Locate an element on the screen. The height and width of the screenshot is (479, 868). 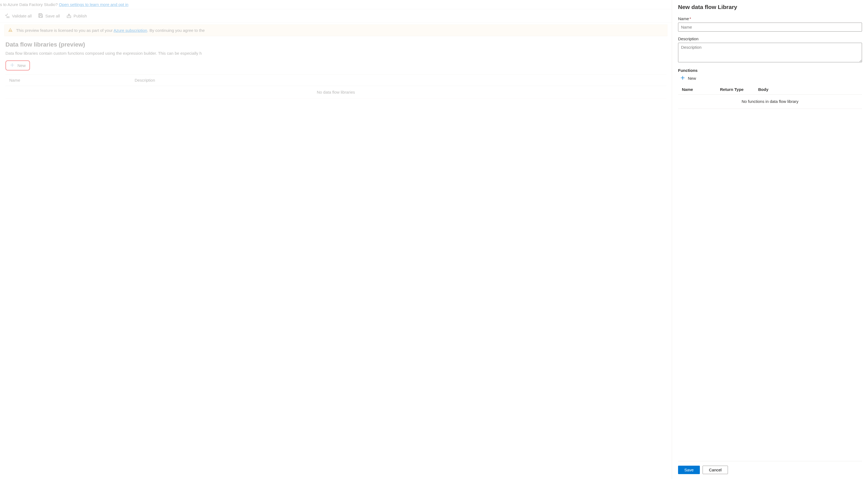
command-toolbar: Validate all Save all is located at coordinates (336, 16).